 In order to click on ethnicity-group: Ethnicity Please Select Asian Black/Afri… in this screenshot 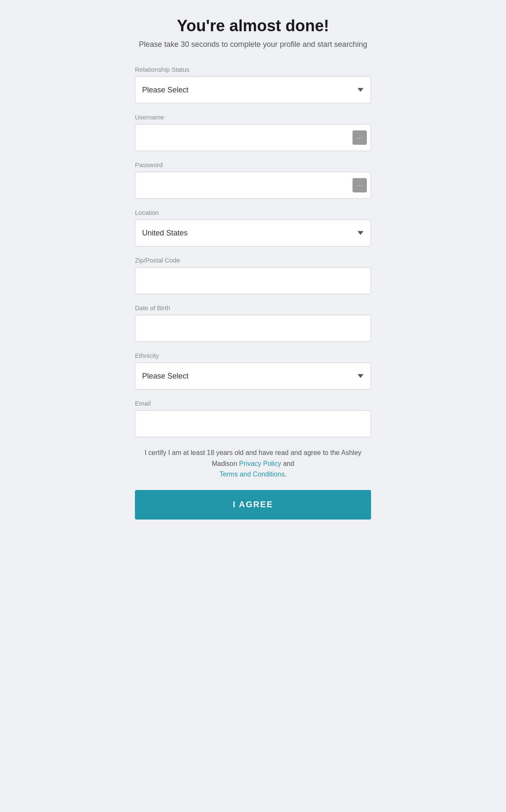, I will do `click(253, 371)`.